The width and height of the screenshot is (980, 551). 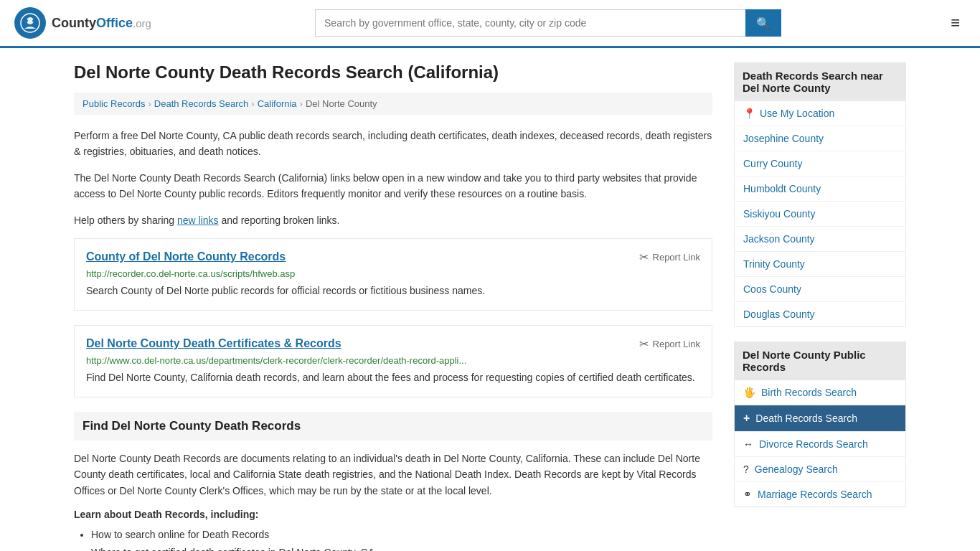 What do you see at coordinates (746, 469) in the screenshot?
I see `genealogy-icon: ?` at bounding box center [746, 469].